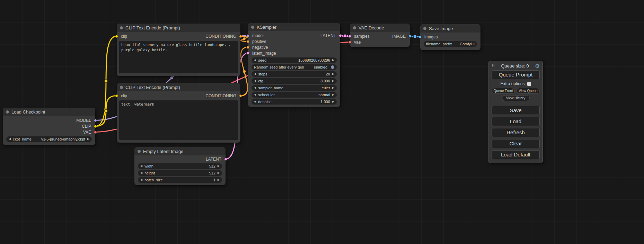 The height and width of the screenshot is (244, 644). I want to click on sampler-name-widget: ◀ sampler_name euler ▶, so click(294, 88).